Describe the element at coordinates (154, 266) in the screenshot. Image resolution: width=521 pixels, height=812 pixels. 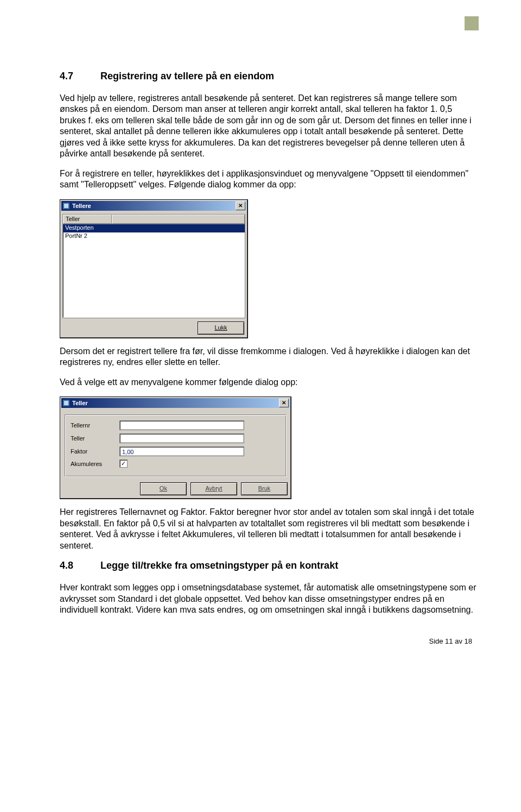
I see `teller-listbox: Teller Vestporten PortNr 2` at that location.